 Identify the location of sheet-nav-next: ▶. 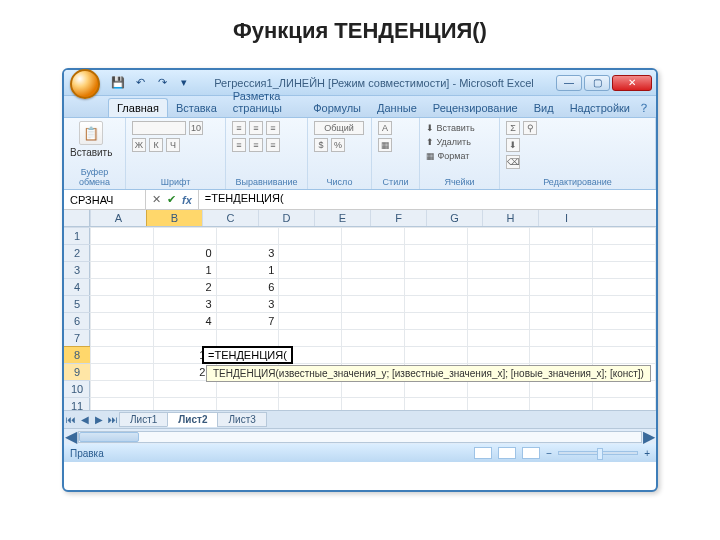
(99, 420).